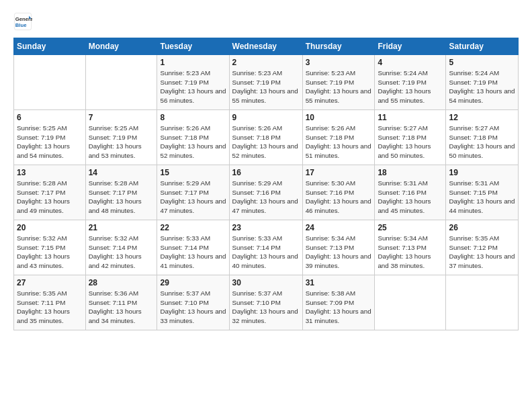  What do you see at coordinates (50, 118) in the screenshot?
I see `day-number: 6` at bounding box center [50, 118].